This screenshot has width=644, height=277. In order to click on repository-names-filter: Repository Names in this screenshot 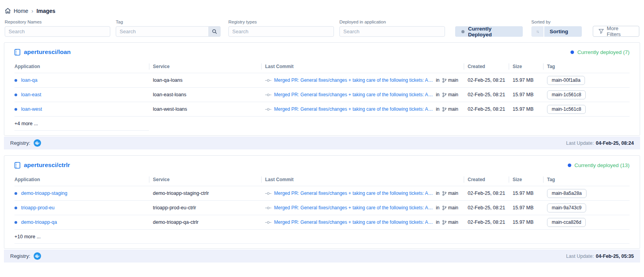, I will do `click(57, 28)`.